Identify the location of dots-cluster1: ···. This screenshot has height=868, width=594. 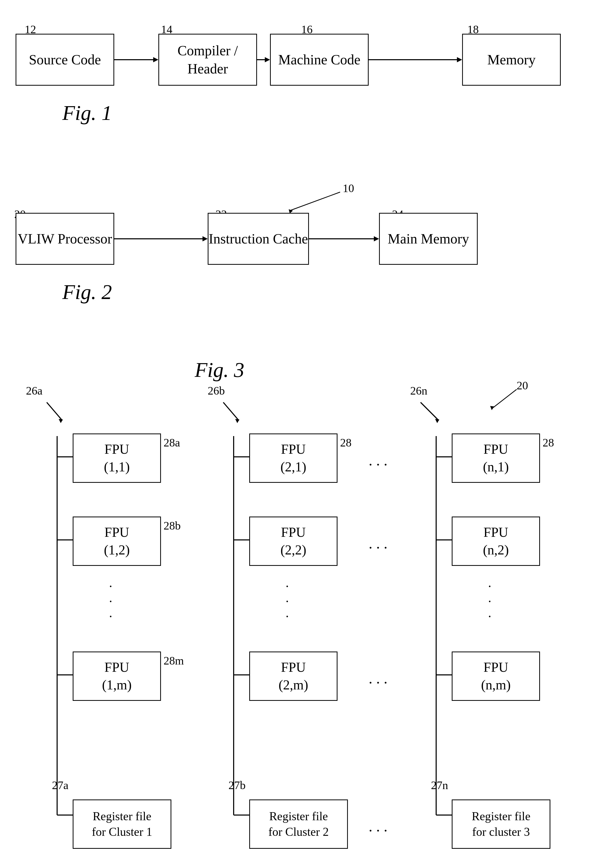
(112, 601).